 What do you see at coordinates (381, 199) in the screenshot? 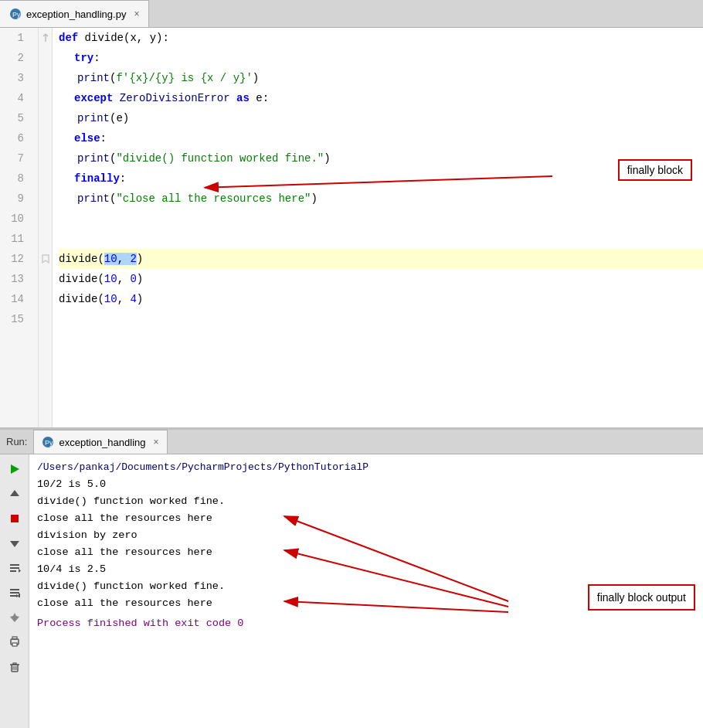
I see `code-line-9: print("close all the resources here")` at bounding box center [381, 199].